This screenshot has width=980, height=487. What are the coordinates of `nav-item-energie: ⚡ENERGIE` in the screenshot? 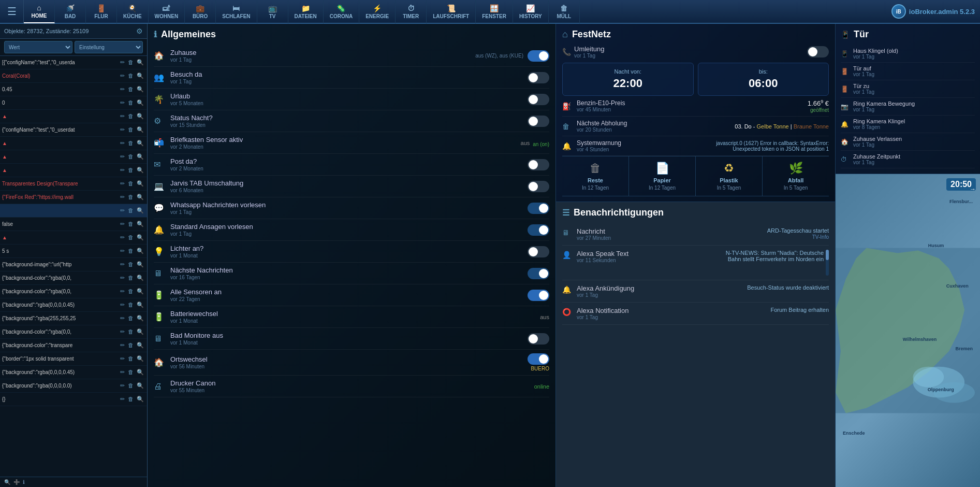 It's located at (377, 11).